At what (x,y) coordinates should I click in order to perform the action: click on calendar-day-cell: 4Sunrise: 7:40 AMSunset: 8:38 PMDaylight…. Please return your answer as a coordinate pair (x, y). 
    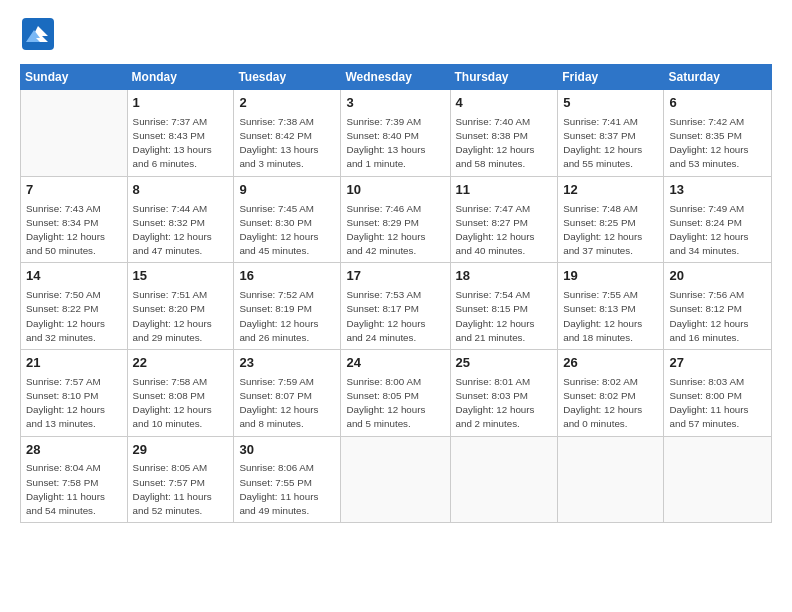
    Looking at the image, I should click on (504, 134).